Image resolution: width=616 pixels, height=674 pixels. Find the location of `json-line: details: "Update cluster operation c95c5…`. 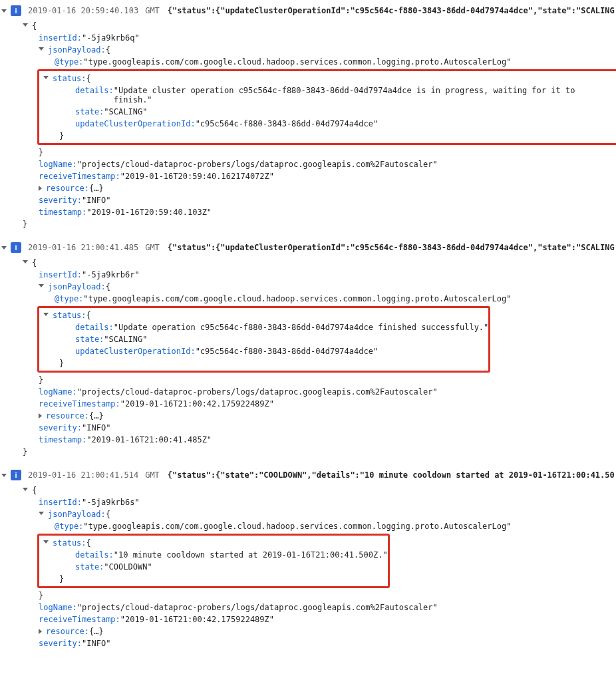

json-line: details: "Update cluster operation c95c5… is located at coordinates (327, 95).